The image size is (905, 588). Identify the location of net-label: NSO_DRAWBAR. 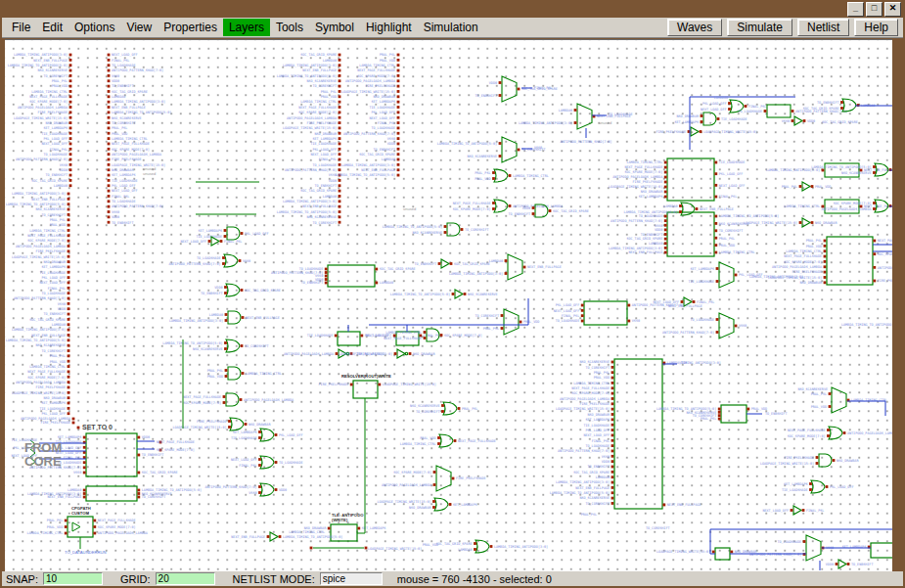
(57, 123).